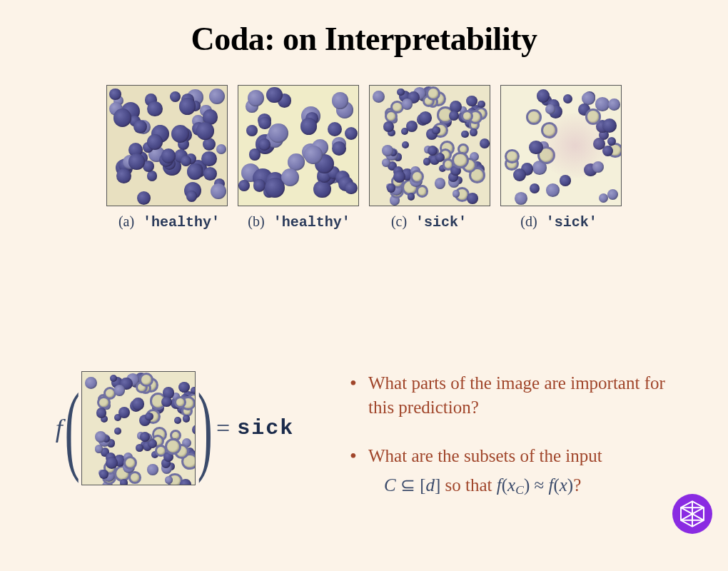  What do you see at coordinates (167, 146) in the screenshot?
I see `panel-a-image` at bounding box center [167, 146].